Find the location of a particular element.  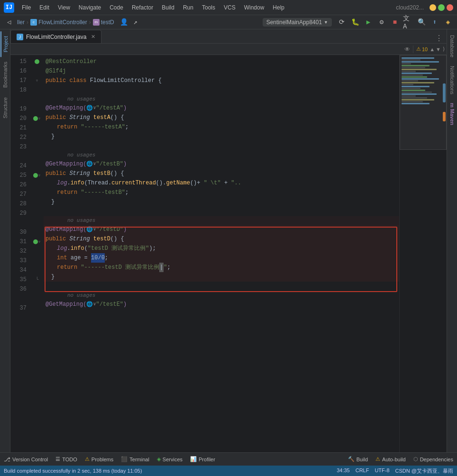

minimap-viewport is located at coordinates (423, 102).